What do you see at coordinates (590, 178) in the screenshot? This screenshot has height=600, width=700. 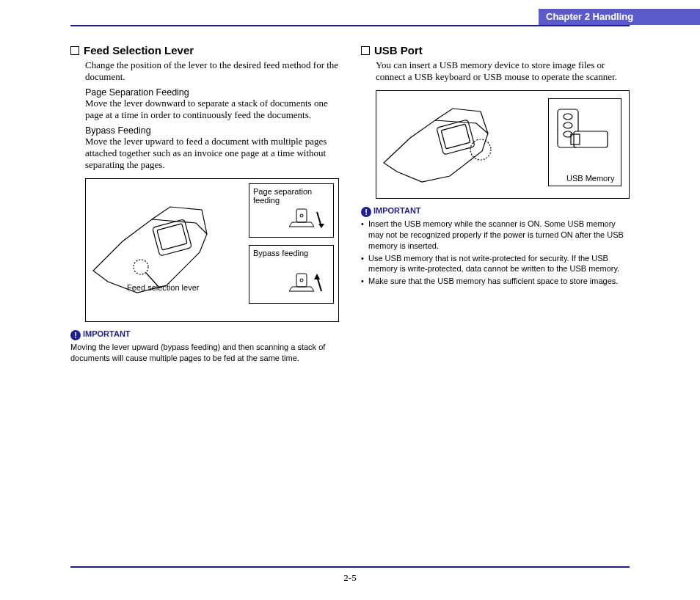 I see `usb-memory-label: USB Memory` at bounding box center [590, 178].